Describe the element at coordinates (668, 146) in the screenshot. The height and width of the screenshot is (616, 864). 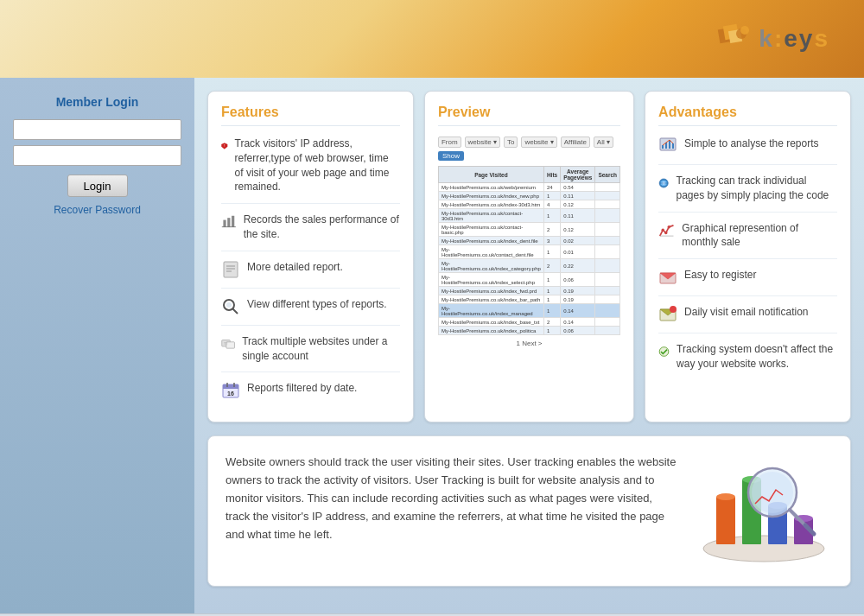
I see `analyse-icon` at that location.